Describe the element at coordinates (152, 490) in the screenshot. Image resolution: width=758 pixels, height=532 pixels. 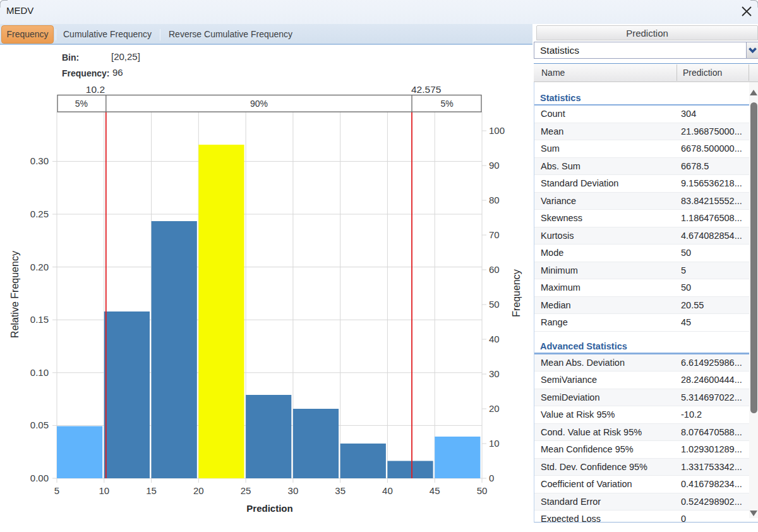
I see `svg-text: 15` at that location.